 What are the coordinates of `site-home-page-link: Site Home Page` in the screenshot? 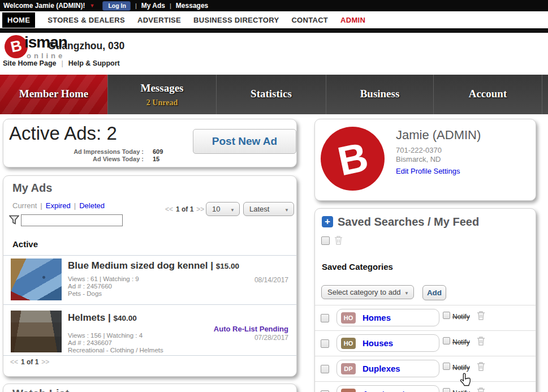 It's located at (29, 63).